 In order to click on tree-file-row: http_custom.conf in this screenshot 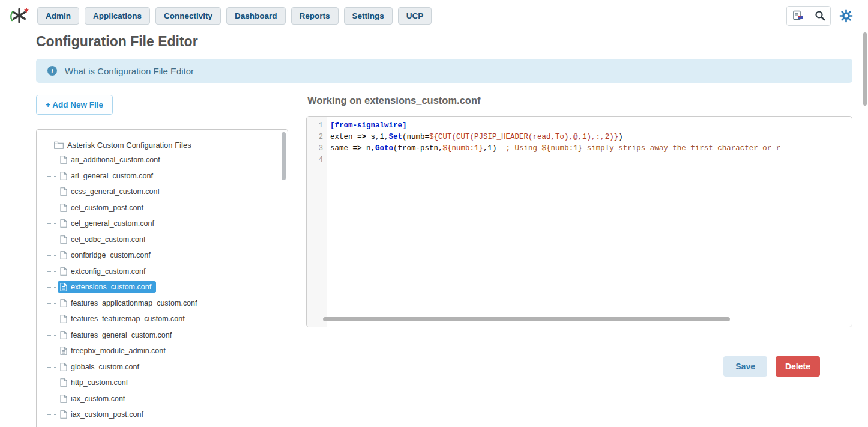, I will do `click(95, 383)`.